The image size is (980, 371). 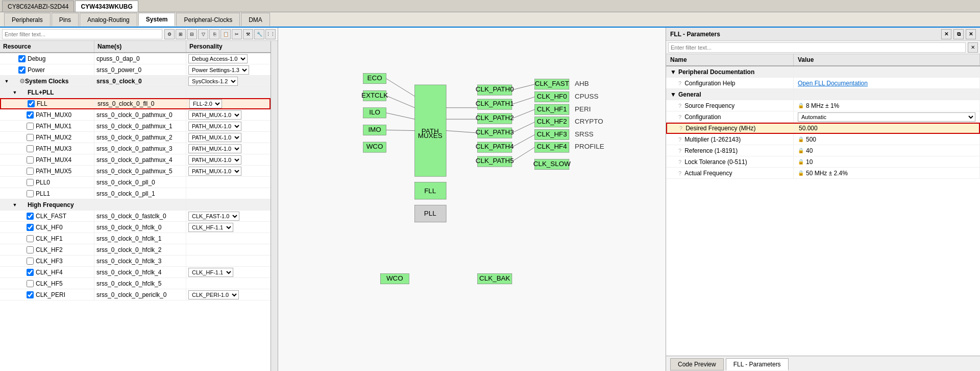 I want to click on tree-row-clk_hf1: CLK_HF1srss_0_clock_0_hfclk_1, so click(x=135, y=239).